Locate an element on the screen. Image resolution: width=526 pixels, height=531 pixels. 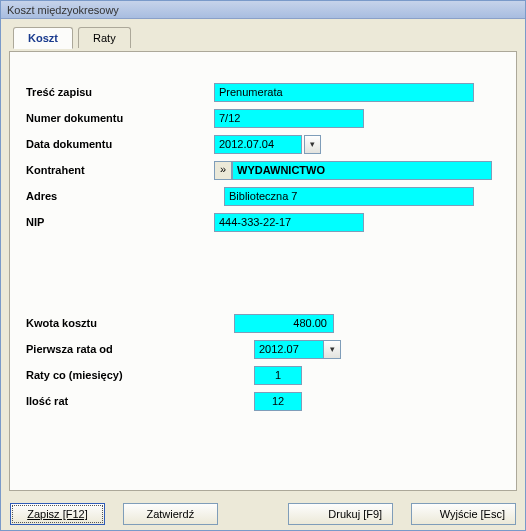
label-numer: Numer dokumentu is located at coordinates (119, 118).